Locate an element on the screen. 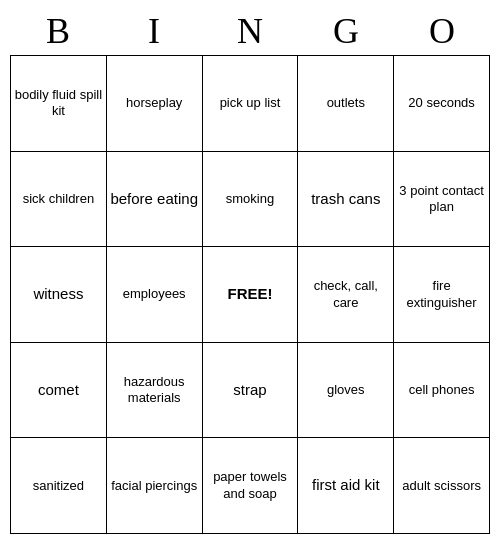  header-g: G is located at coordinates (346, 32).